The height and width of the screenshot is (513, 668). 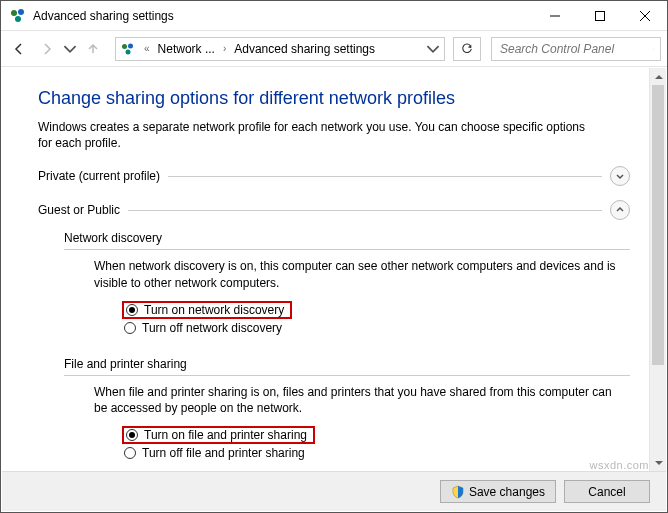 I want to click on search-icon, so click(x=654, y=49).